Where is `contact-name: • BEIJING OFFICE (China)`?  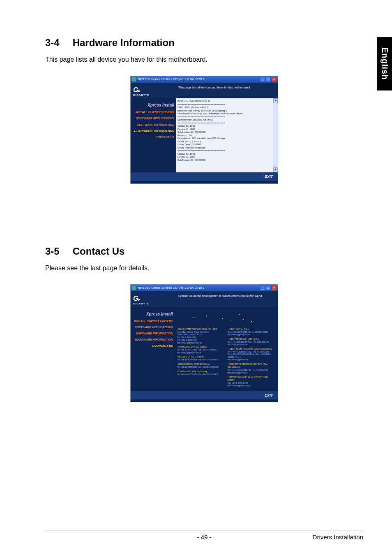 contact-name: • BEIJING OFFICE (China) is located at coordinates (201, 357).